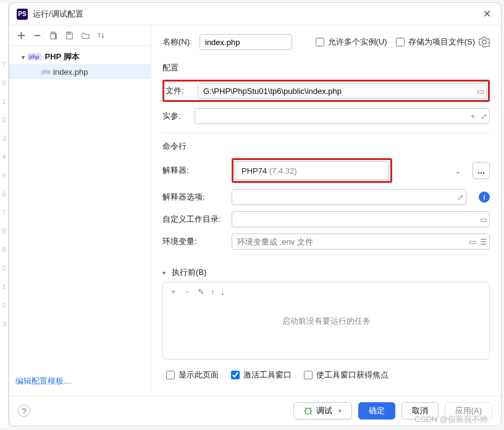 This screenshot has width=504, height=430. What do you see at coordinates (326, 142) in the screenshot?
I see `cli-section-title: 命令行` at bounding box center [326, 142].